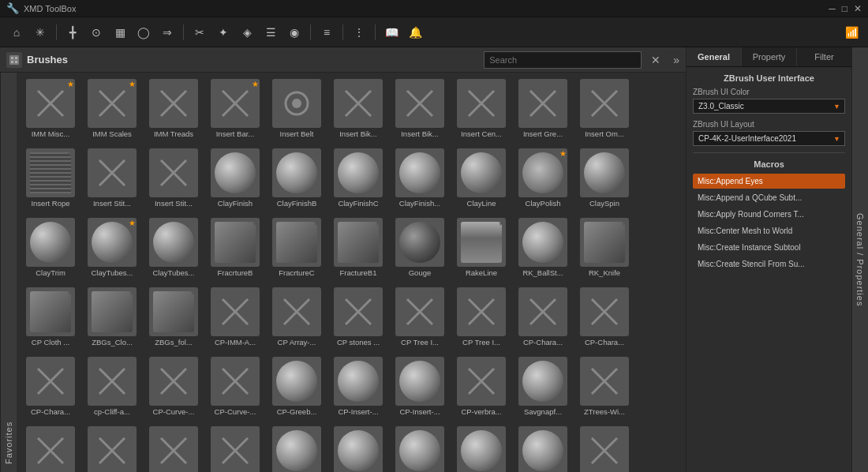 The width and height of the screenshot is (868, 472). What do you see at coordinates (51, 319) in the screenshot?
I see `brush-item: ★CP Cloth ...` at bounding box center [51, 319].